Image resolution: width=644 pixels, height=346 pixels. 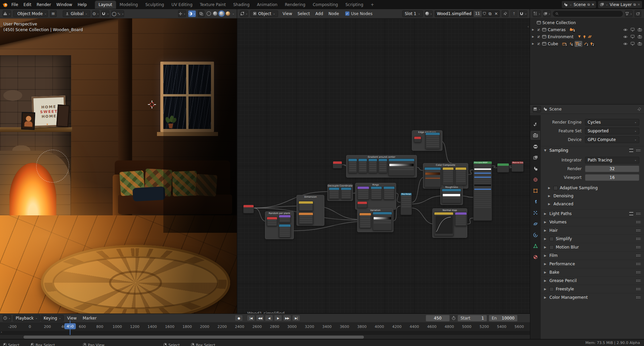 What do you see at coordinates (295, 5) in the screenshot?
I see `workspace-tab-rendering: Rendering` at bounding box center [295, 5].